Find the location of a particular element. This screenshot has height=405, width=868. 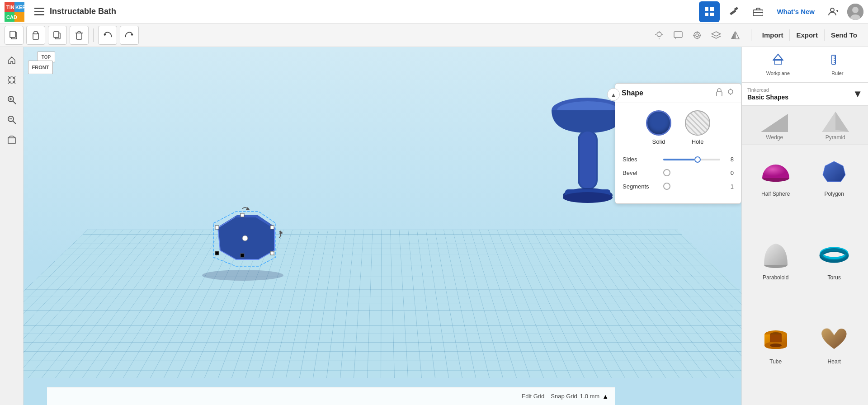

duplicate-button is located at coordinates (57, 35).